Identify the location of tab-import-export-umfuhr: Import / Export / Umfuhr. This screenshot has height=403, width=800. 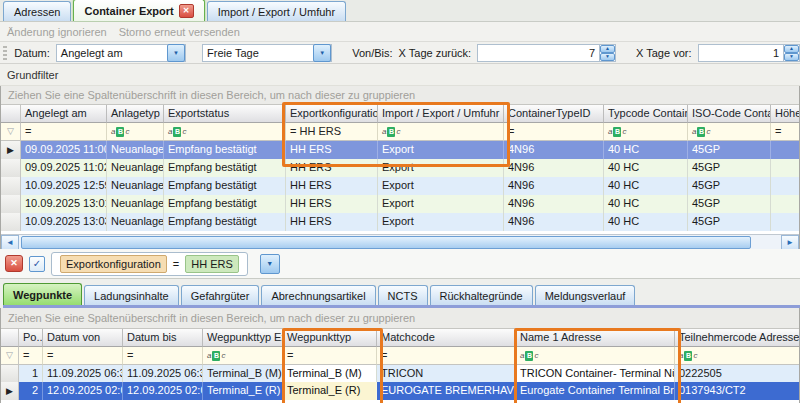
(276, 11).